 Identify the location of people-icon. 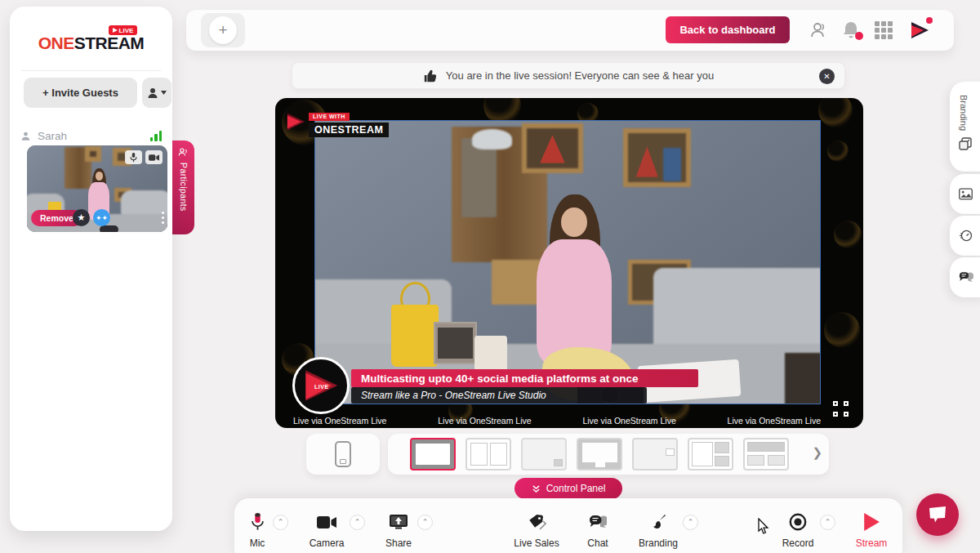
(819, 30).